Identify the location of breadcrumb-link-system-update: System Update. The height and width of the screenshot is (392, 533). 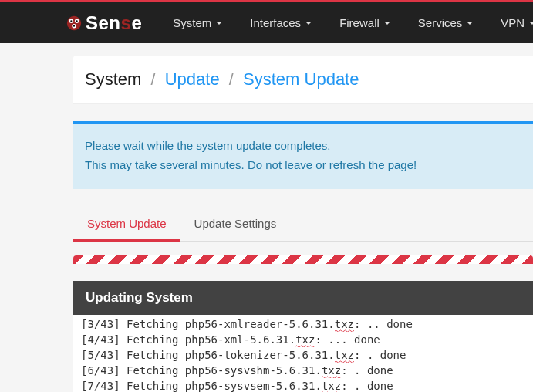
(301, 79).